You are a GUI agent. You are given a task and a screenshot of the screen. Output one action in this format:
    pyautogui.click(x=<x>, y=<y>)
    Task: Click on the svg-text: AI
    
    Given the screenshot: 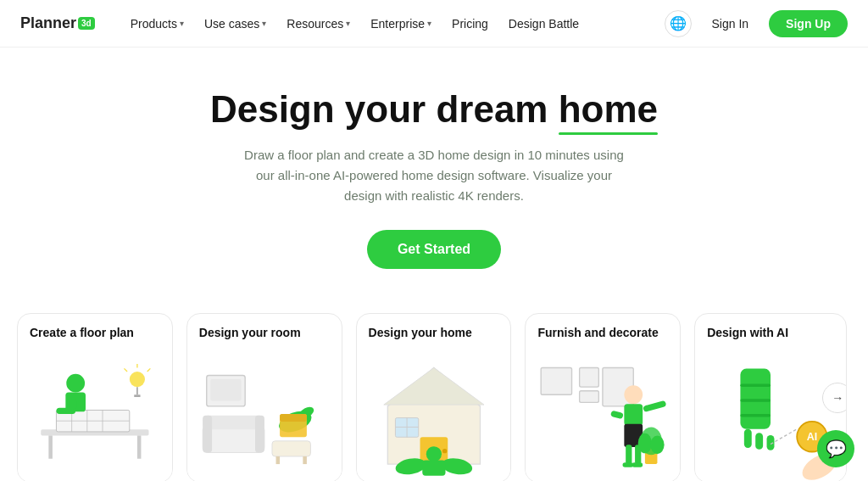 What is the action you would take?
    pyautogui.click(x=812, y=437)
    